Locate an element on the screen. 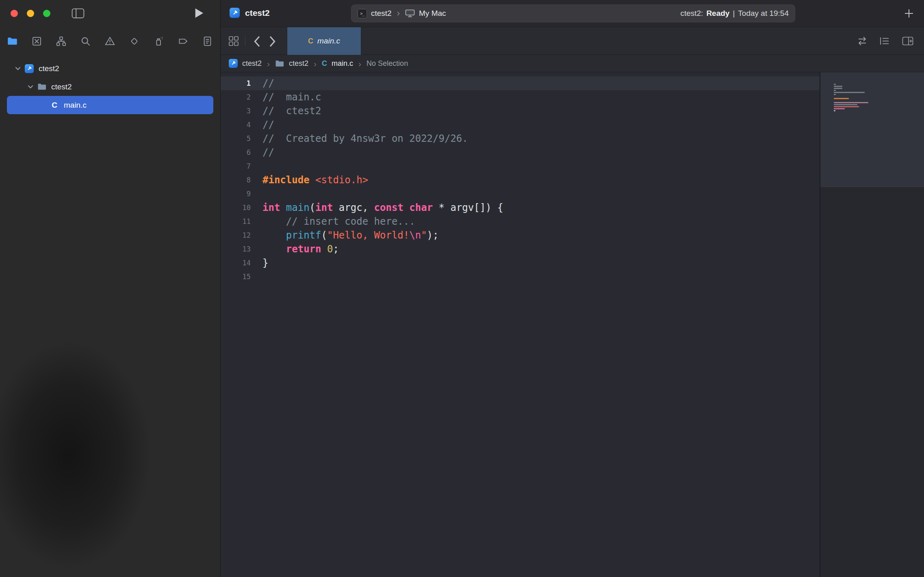 The image size is (924, 577). line-number: 7 is located at coordinates (236, 166).